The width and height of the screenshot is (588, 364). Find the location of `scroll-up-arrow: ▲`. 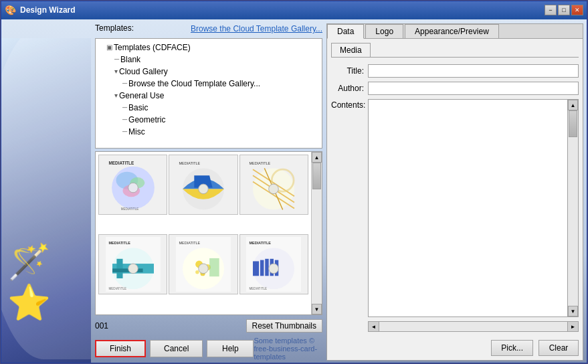

scroll-up-arrow: ▲ is located at coordinates (317, 157).